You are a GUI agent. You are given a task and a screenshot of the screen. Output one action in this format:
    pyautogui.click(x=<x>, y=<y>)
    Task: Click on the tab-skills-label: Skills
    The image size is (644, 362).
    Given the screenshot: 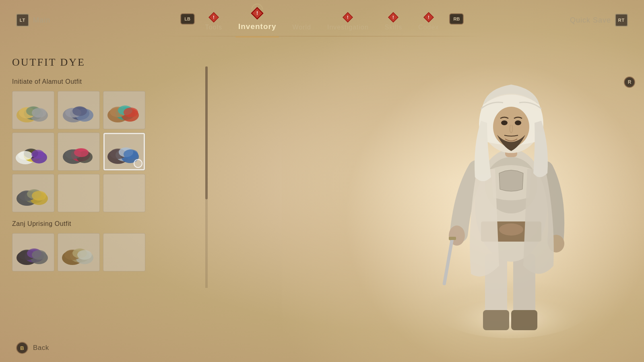 What is the action you would take?
    pyautogui.click(x=394, y=27)
    